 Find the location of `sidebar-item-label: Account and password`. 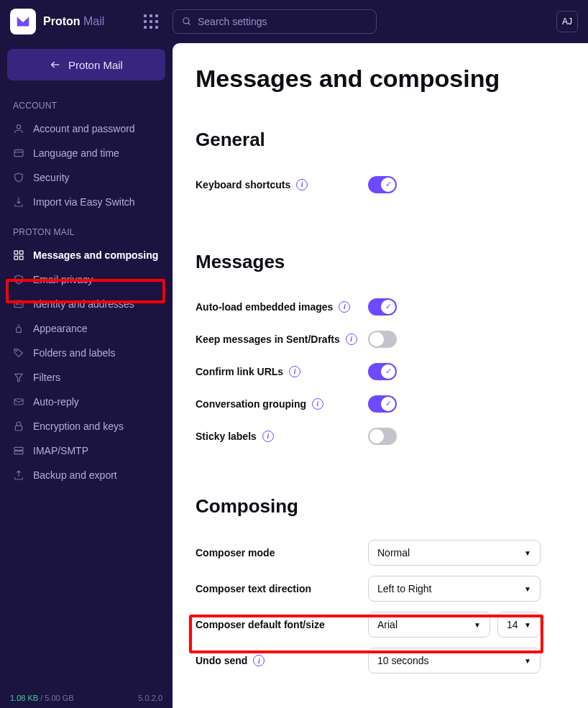

sidebar-item-label: Account and password is located at coordinates (84, 129).